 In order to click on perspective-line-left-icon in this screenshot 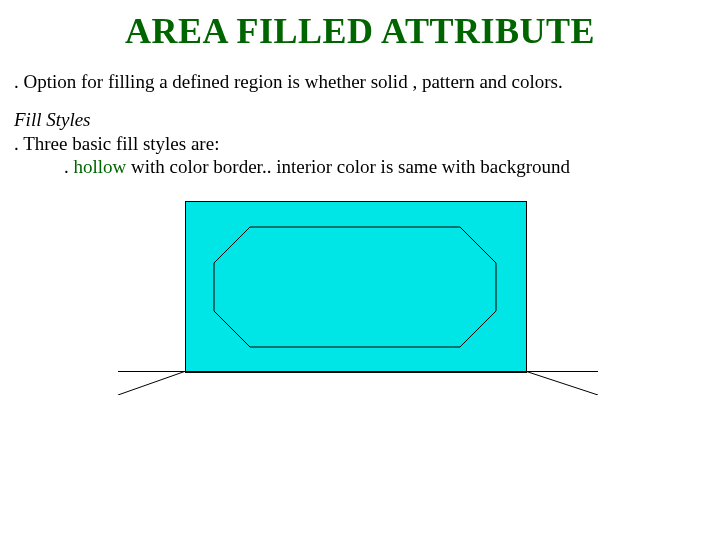, I will do `click(152, 383)`.